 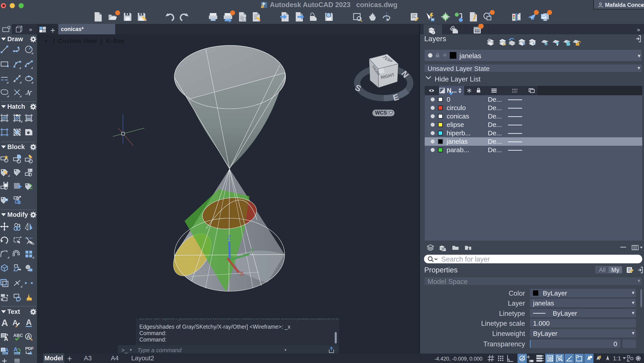 What do you see at coordinates (18, 336) in the screenshot?
I see `svg-text: ABC` at bounding box center [18, 336].